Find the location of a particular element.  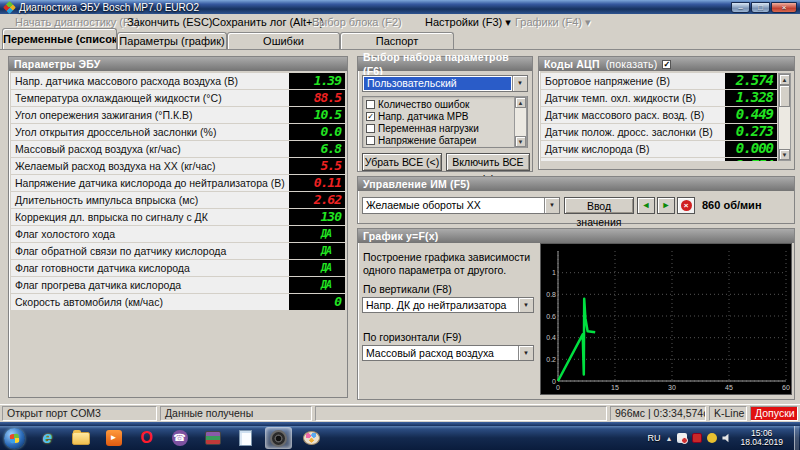

param-label: Напряжение датчика кислорода до нейтрали… is located at coordinates (150, 183).